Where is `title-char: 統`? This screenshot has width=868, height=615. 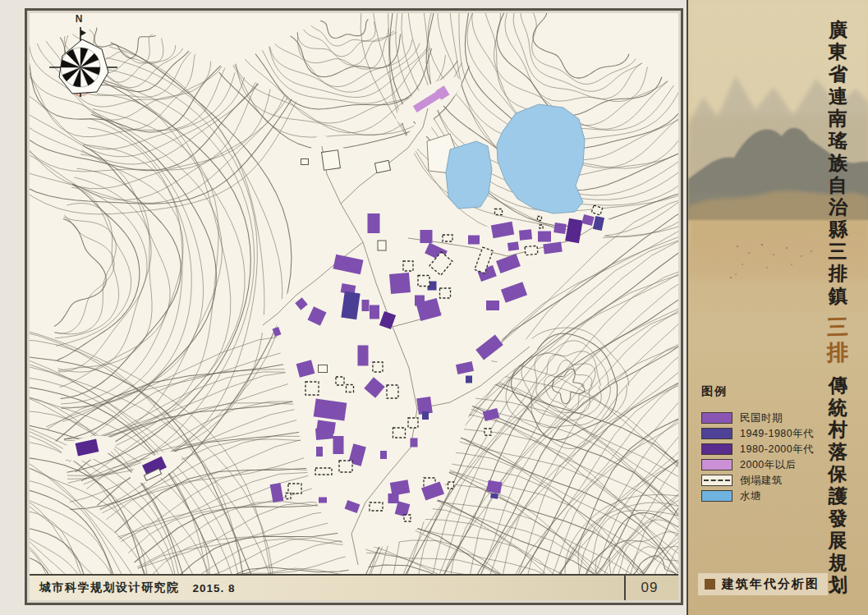
title-char: 統 is located at coordinates (838, 407).